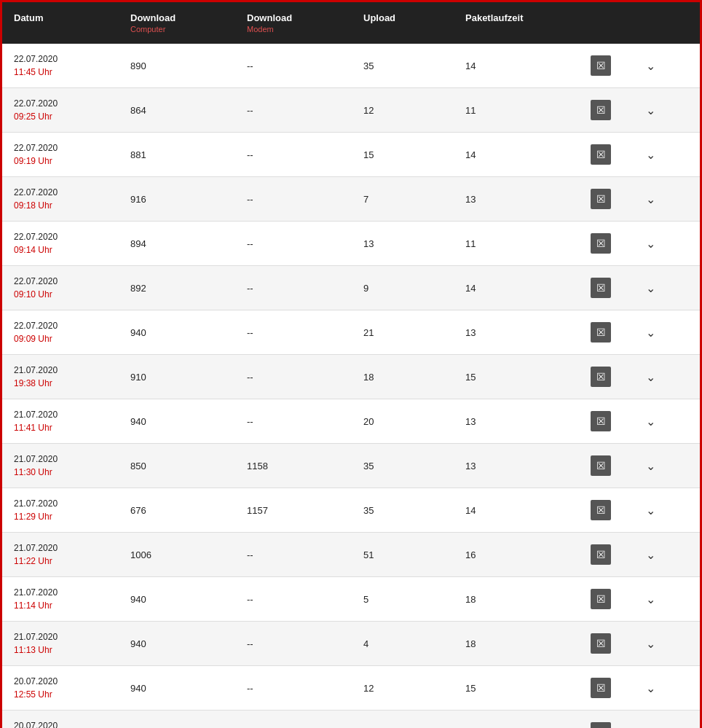 The image size is (702, 728). Describe the element at coordinates (403, 644) in the screenshot. I see `cell-upload: 4` at that location.